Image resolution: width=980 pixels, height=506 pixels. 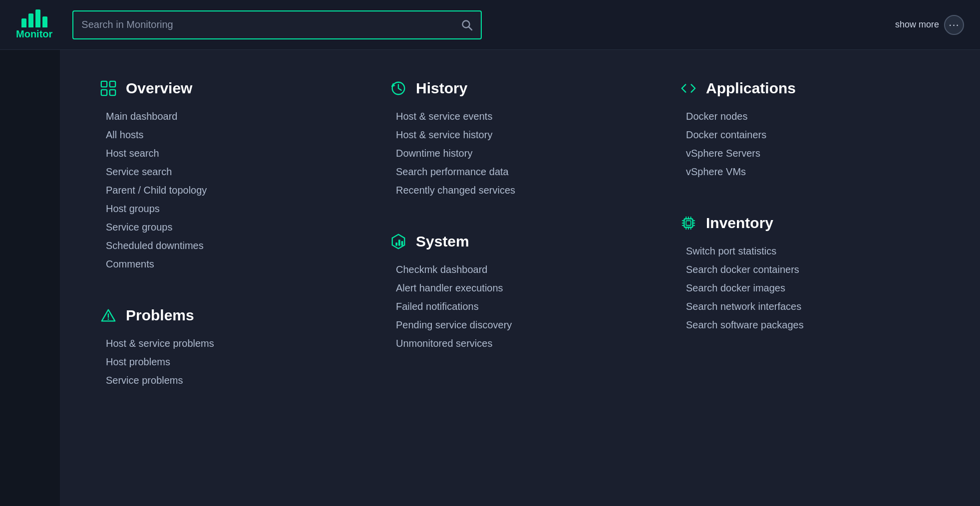 What do you see at coordinates (230, 362) in the screenshot?
I see `problems-links: Host & service problems Host problems Se…` at bounding box center [230, 362].